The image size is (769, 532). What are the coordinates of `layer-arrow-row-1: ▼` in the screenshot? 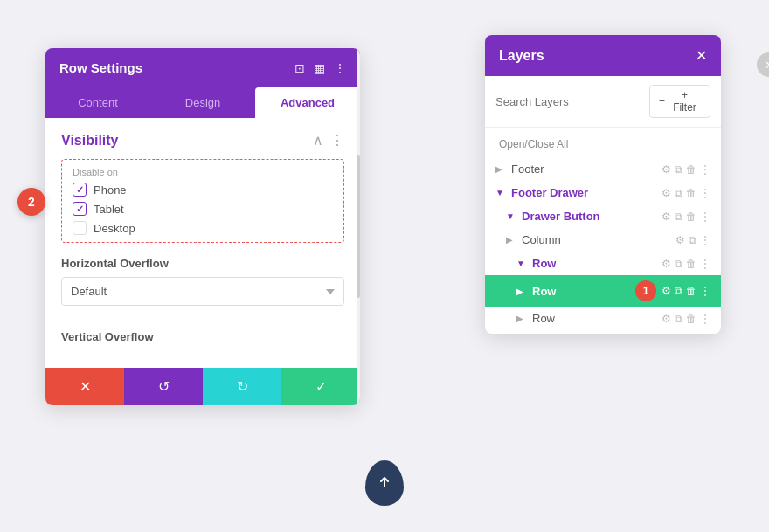 It's located at (522, 264).